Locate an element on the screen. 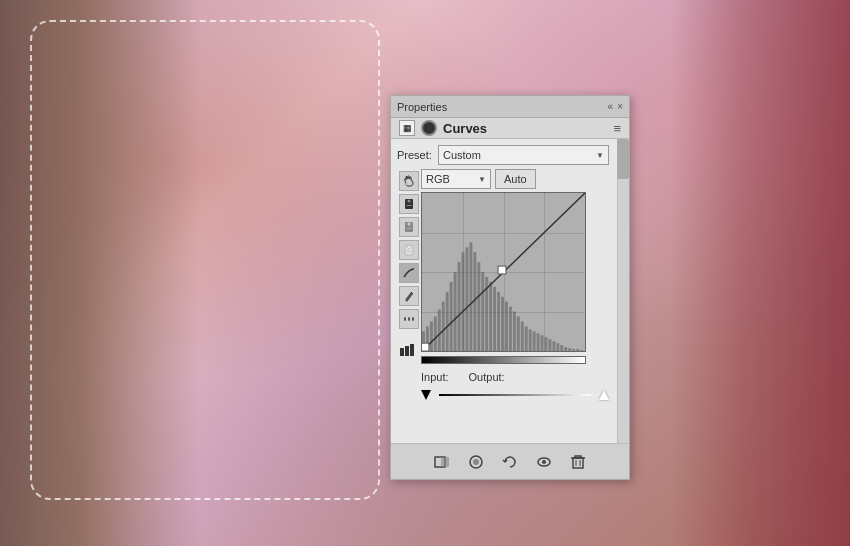 The image size is (850, 546). collapse-button: « is located at coordinates (611, 106).